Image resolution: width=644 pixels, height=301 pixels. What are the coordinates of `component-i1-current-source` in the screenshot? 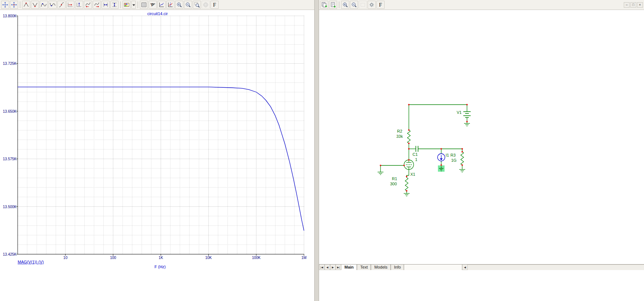 It's located at (441, 157).